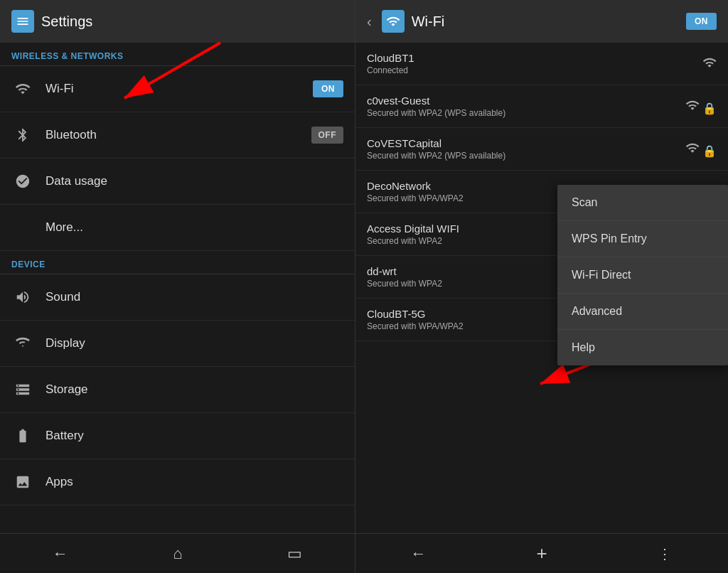 The width and height of the screenshot is (728, 573). I want to click on covest-capital-signal-icon: 🔒, so click(701, 149).